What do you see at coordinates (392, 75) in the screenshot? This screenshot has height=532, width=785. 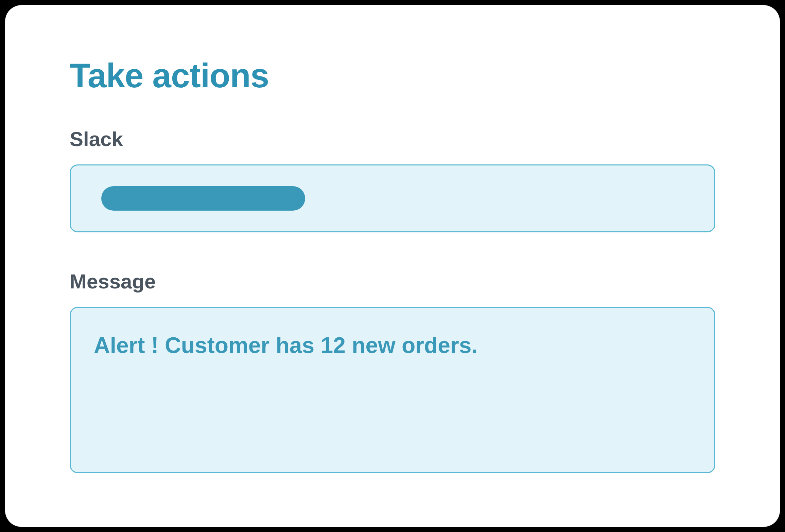 I see `panel-title: Take actions` at bounding box center [392, 75].